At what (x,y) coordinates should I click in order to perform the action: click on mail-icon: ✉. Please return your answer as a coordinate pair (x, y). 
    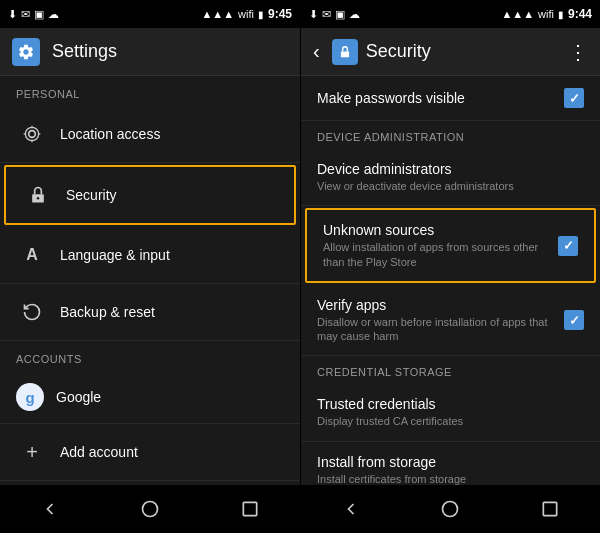
    Looking at the image, I should click on (26, 14).